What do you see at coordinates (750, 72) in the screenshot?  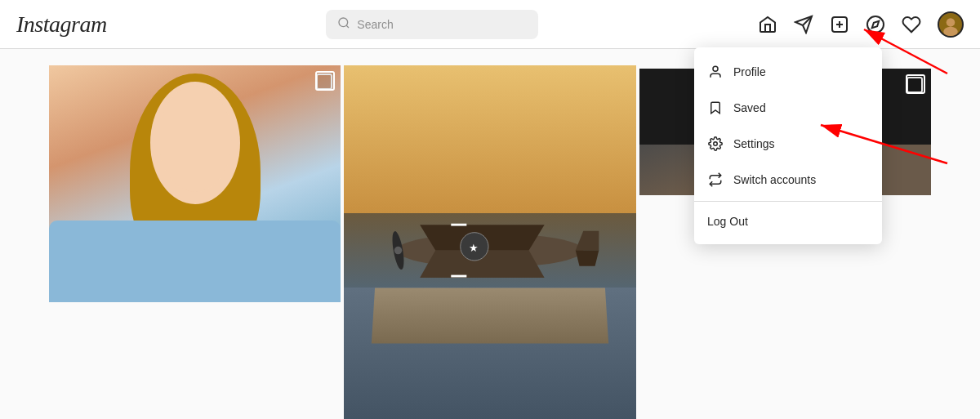 I see `dropdown-profile-label: Profile` at bounding box center [750, 72].